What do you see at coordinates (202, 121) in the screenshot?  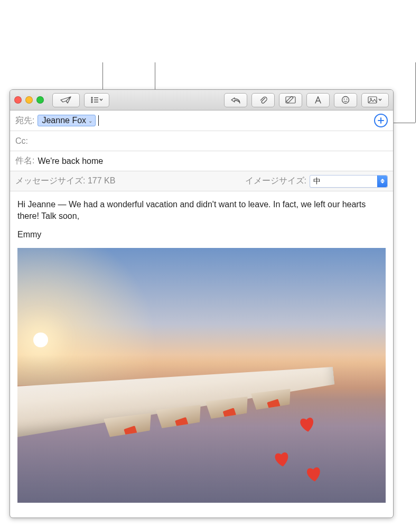 I see `to-row: 宛先: Jeanne Fox ⌄` at bounding box center [202, 121].